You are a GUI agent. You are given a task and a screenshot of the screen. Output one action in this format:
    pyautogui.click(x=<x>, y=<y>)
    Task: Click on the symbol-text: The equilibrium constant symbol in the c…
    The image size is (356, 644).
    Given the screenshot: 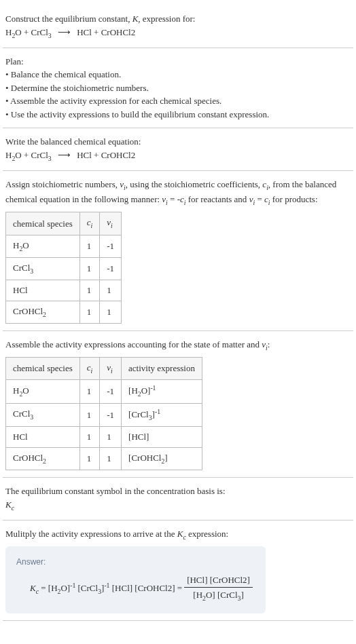 What is the action you would take?
    pyautogui.click(x=178, y=491)
    